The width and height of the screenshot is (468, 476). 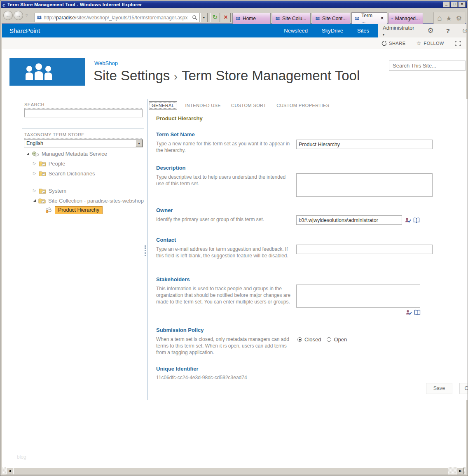 What do you see at coordinates (194, 17) in the screenshot?
I see `search-icon` at bounding box center [194, 17].